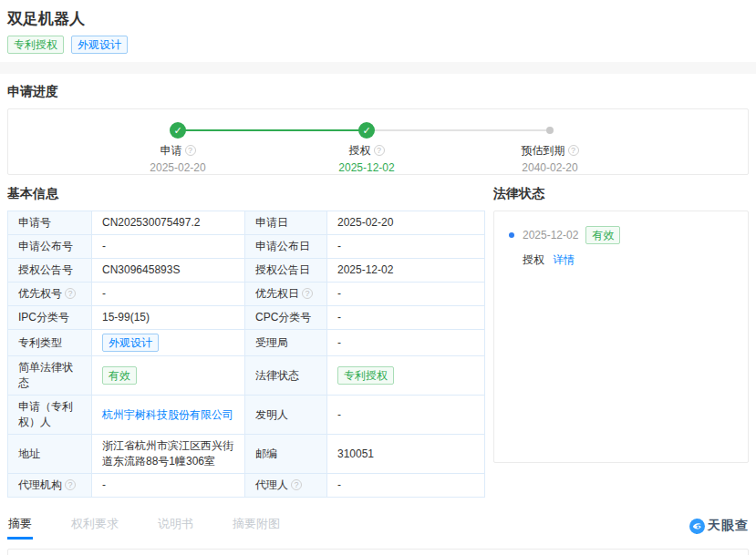  Describe the element at coordinates (407, 223) in the screenshot. I see `value-cell: 2025-02-20` at that location.